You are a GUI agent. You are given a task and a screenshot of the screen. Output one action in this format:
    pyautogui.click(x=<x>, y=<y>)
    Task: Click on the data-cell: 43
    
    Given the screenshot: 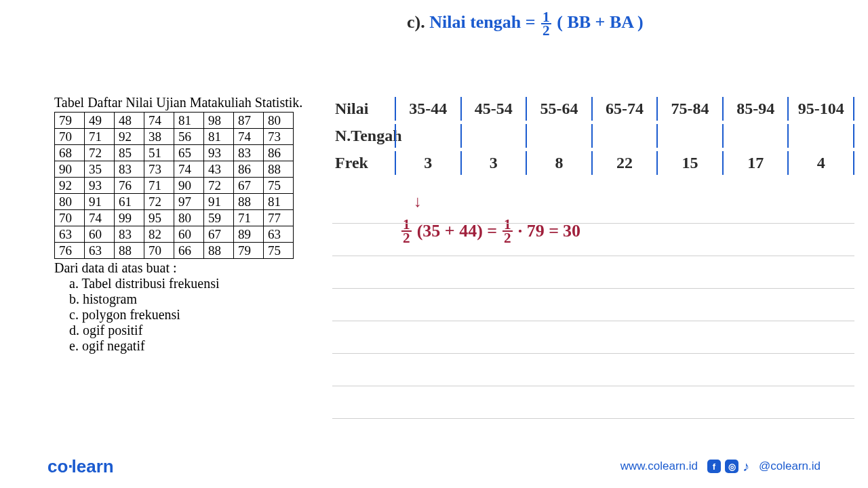 What is the action you would take?
    pyautogui.click(x=219, y=169)
    